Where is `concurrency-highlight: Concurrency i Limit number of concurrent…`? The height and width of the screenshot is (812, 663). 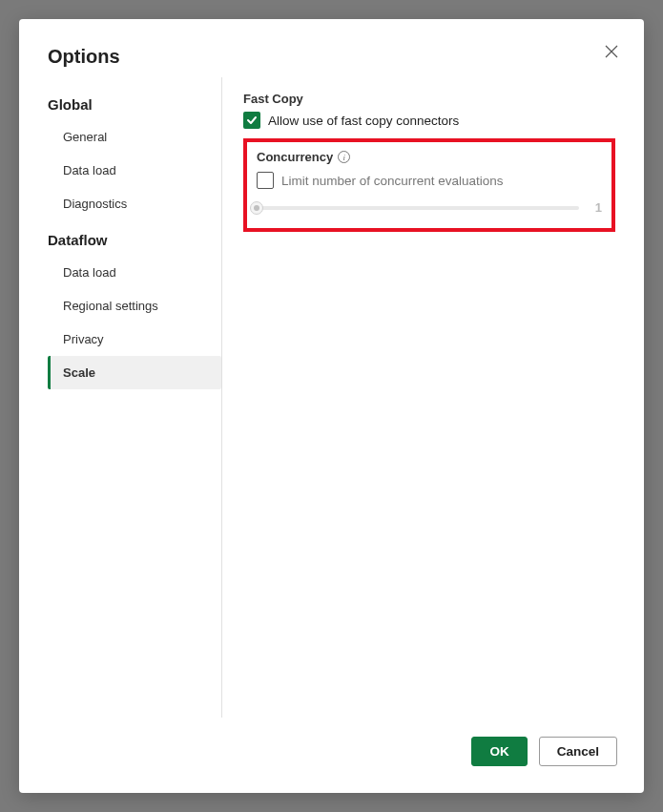
concurrency-highlight: Concurrency i Limit number of concurrent… is located at coordinates (429, 185).